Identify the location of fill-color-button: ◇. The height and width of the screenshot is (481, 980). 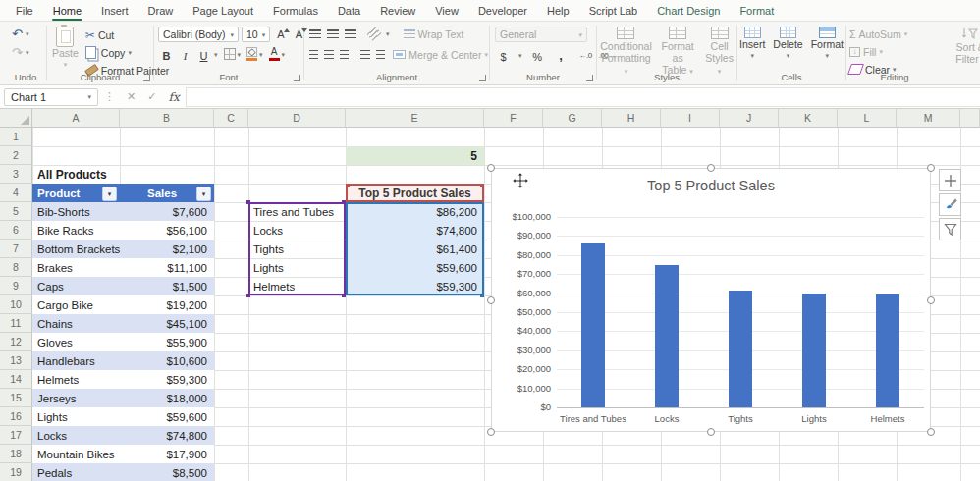
(251, 54).